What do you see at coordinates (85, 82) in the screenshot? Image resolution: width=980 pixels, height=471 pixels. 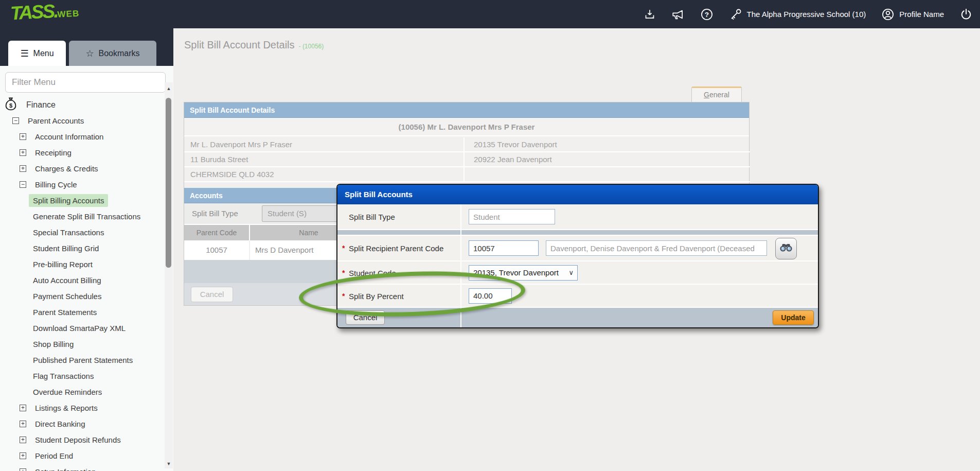 I see `filter-menu-field` at bounding box center [85, 82].